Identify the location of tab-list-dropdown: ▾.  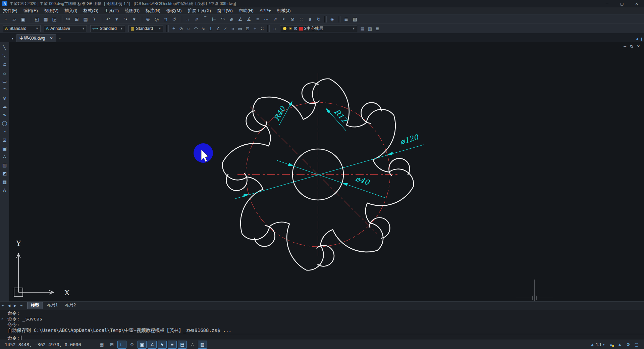
(12, 38).